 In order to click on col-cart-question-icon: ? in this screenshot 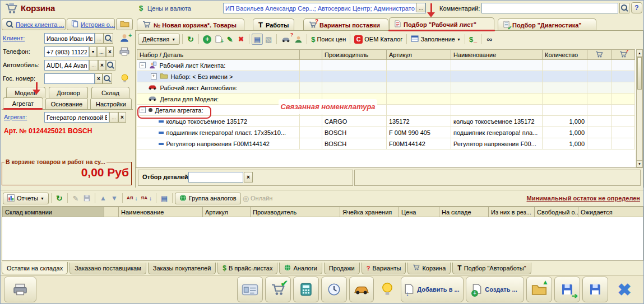, I will do `click(623, 55)`.